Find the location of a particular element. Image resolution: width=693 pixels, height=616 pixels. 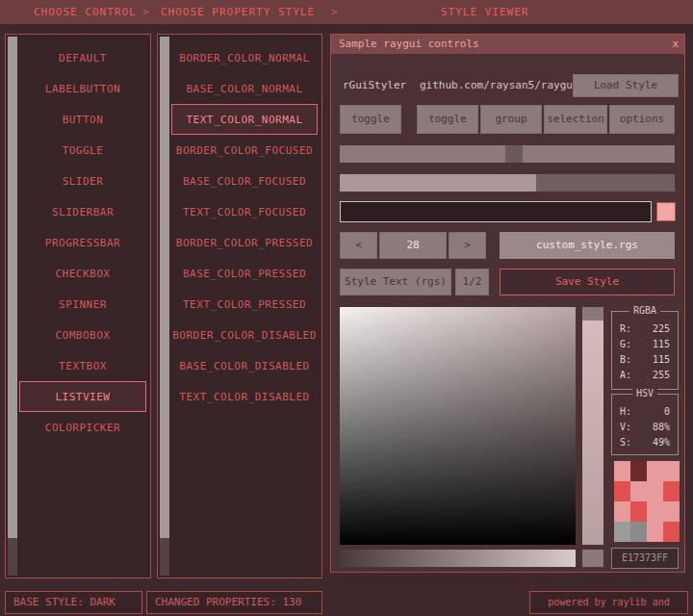

properties-list: BORDER_COLOR_NORMAL BASE_COLOR_NORMAL TE… is located at coordinates (244, 227).